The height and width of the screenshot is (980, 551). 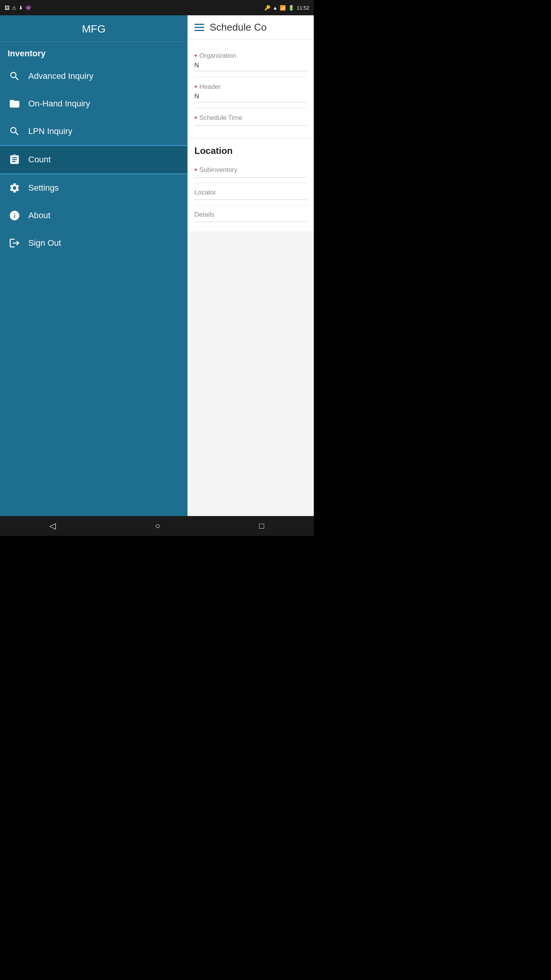 What do you see at coordinates (157, 8) in the screenshot?
I see `status-bar: 🖼 ⚠ ⬇ 👾 🔑 ▲ 📶 🔋 11:52` at bounding box center [157, 8].